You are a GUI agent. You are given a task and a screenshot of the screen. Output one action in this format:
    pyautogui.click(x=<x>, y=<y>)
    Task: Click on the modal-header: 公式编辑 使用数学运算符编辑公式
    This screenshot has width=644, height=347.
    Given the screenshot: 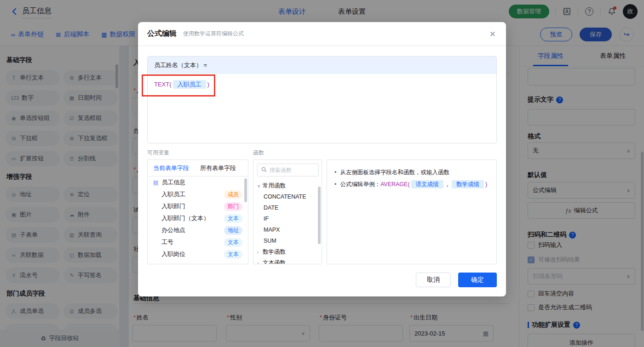 What is the action you would take?
    pyautogui.click(x=322, y=34)
    